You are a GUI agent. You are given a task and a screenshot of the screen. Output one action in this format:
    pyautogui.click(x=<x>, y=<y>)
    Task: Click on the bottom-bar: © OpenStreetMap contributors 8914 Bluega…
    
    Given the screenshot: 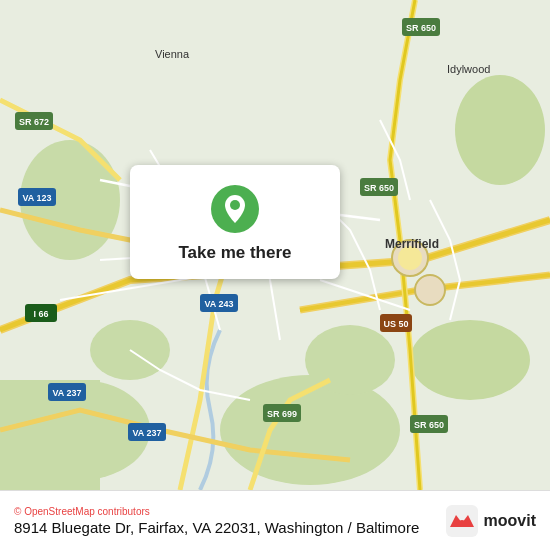 What is the action you would take?
    pyautogui.click(x=275, y=520)
    